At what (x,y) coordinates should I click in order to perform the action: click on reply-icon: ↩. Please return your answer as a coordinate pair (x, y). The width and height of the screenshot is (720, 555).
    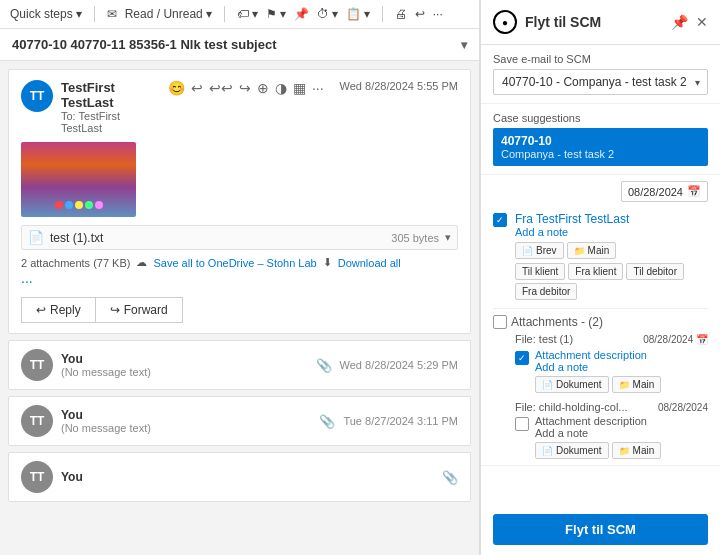
    Looking at the image, I should click on (197, 88).